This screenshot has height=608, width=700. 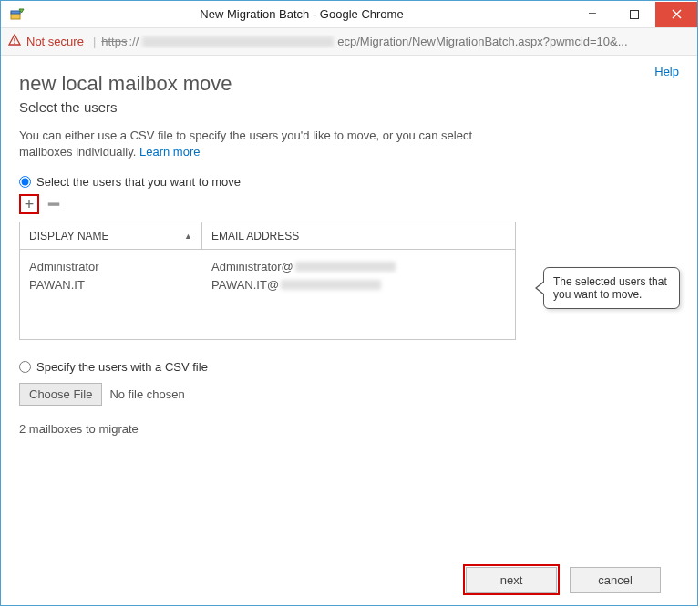 What do you see at coordinates (261, 144) in the screenshot?
I see `page-description: You can either use a CSV file to specify…` at bounding box center [261, 144].